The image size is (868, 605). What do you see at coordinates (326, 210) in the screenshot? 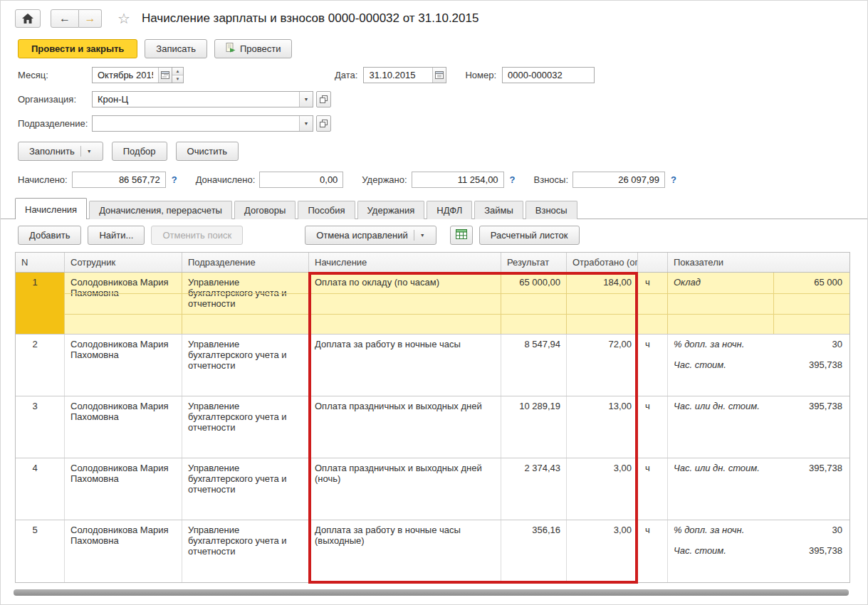
I see `tab-posobiya: Пособия` at bounding box center [326, 210].